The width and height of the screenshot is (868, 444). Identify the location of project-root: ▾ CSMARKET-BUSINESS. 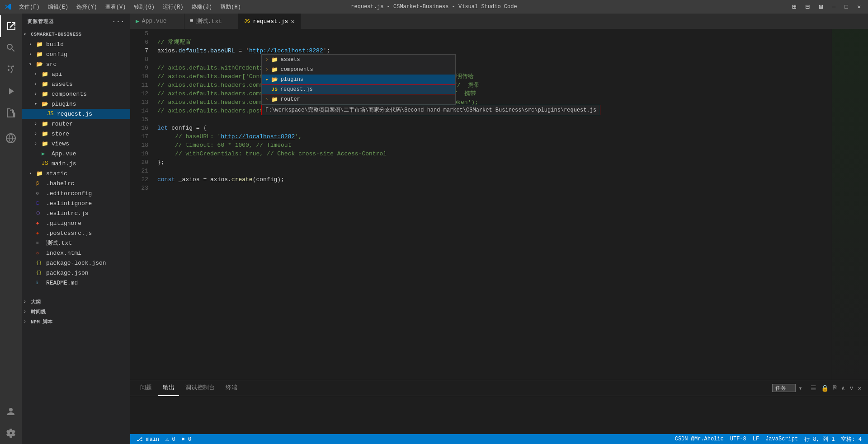
(76, 34).